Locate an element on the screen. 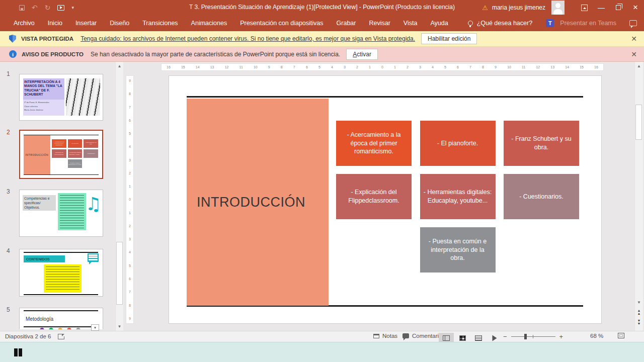 The height and width of the screenshot is (362, 644). fit-to-window-icon is located at coordinates (621, 336).